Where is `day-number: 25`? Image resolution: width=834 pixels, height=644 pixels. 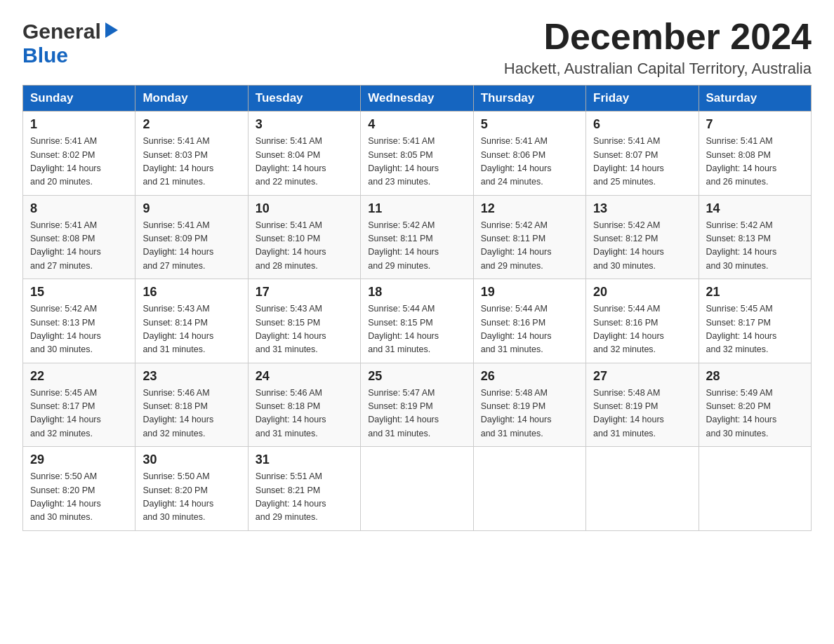 day-number: 25 is located at coordinates (417, 376).